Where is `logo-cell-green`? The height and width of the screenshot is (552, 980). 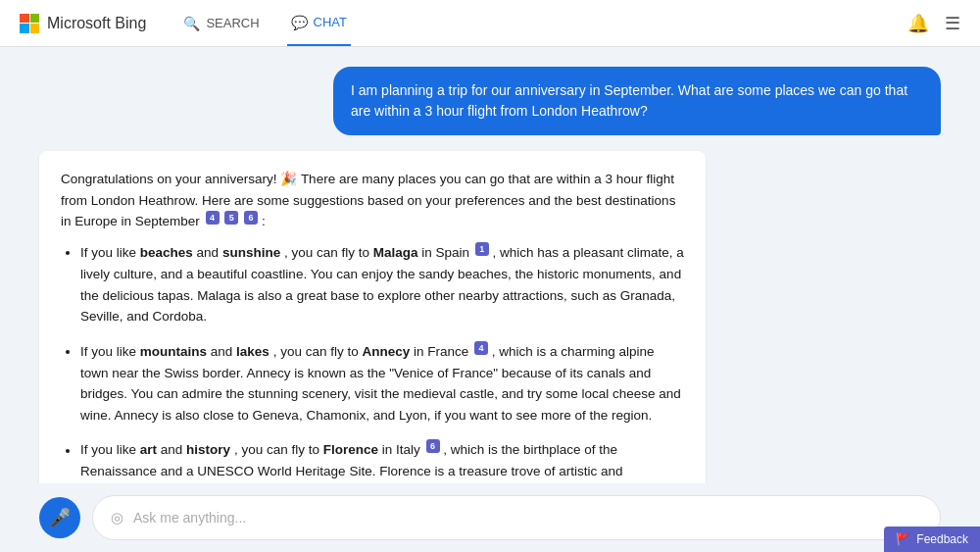
logo-cell-green is located at coordinates (35, 19).